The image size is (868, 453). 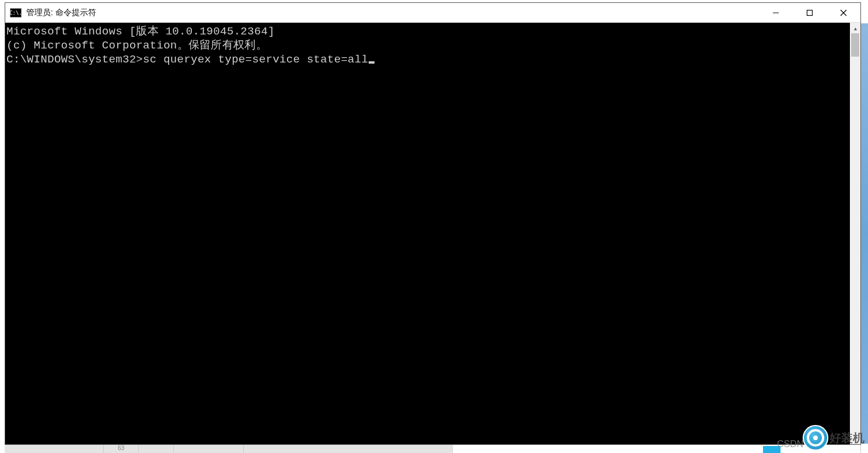 What do you see at coordinates (844, 13) in the screenshot?
I see `close-icon` at bounding box center [844, 13].